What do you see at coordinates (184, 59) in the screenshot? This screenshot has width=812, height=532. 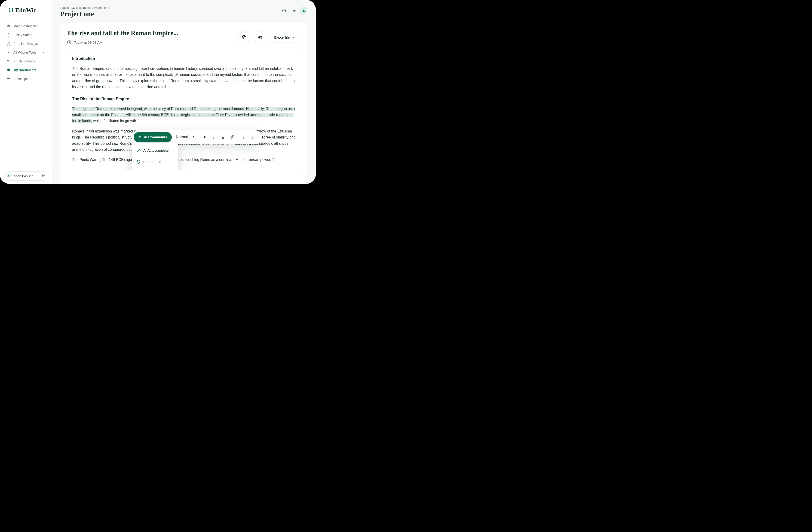 I see `section-heading-intro: Introduction` at bounding box center [184, 59].